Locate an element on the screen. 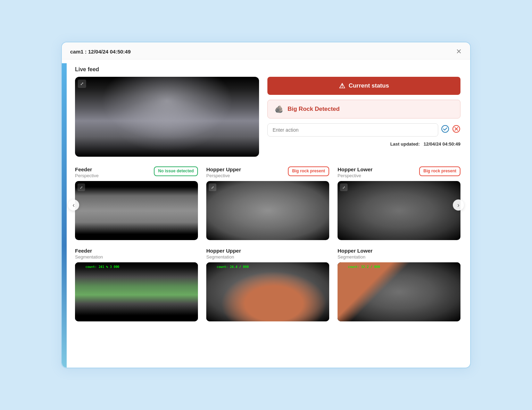 This screenshot has width=532, height=410. cam-feeder-seg-feed is located at coordinates (136, 292).